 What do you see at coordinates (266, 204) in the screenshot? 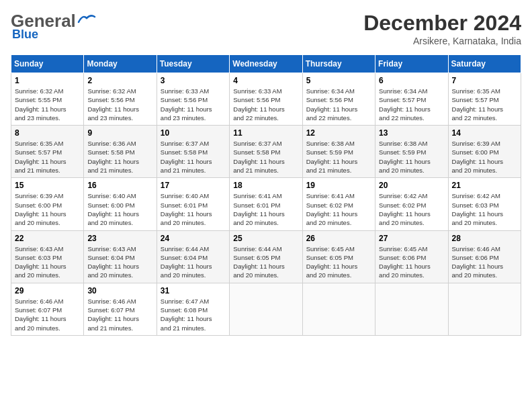
I see `calendar-week-3: 15Sunrise: 6:39 AM Sunset: 6:00 PM Dayli…` at bounding box center [266, 204].